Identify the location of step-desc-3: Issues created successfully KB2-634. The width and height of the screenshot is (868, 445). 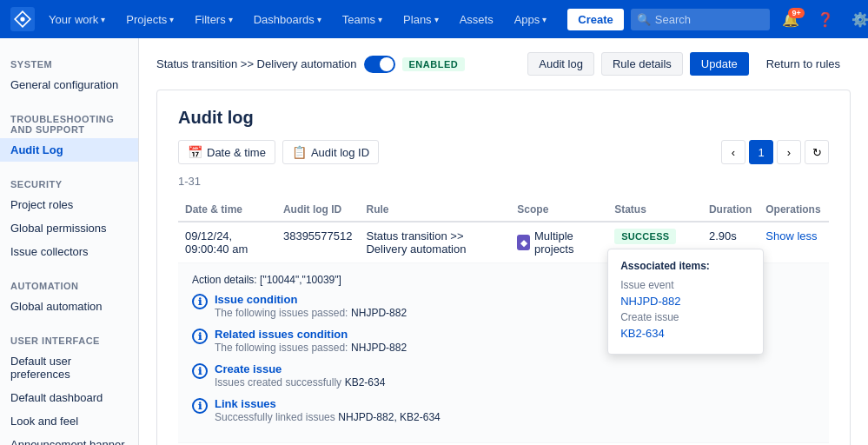
(300, 382).